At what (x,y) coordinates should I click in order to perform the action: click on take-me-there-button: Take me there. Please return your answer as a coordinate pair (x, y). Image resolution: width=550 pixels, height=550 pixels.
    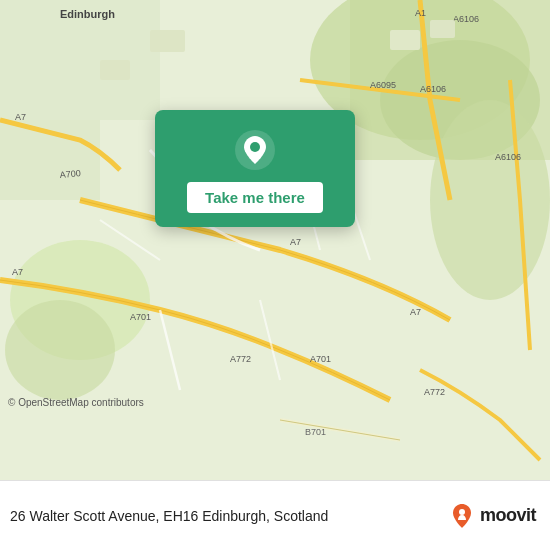
    Looking at the image, I should click on (255, 198).